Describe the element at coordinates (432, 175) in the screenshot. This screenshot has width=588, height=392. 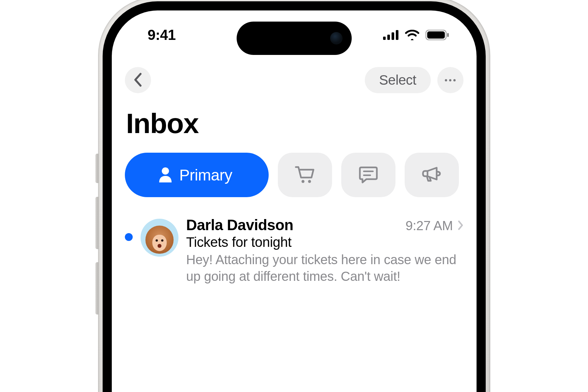
I see `megaphone-icon` at that location.